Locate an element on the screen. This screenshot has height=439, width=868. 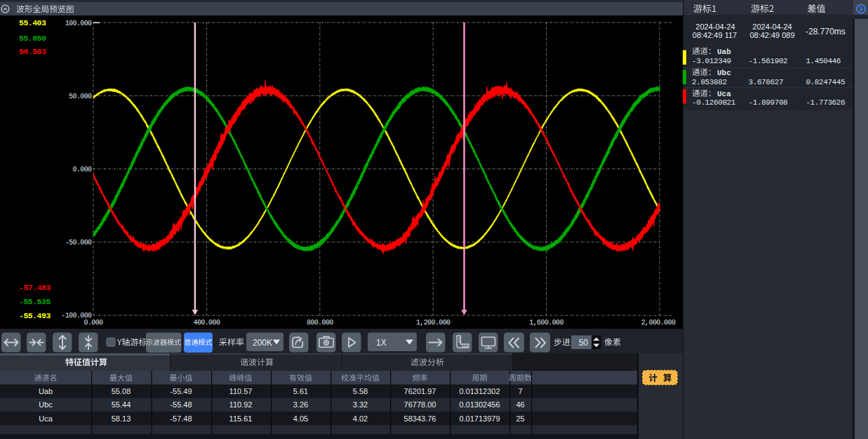
svg-text: 76201.97 is located at coordinates (420, 391).